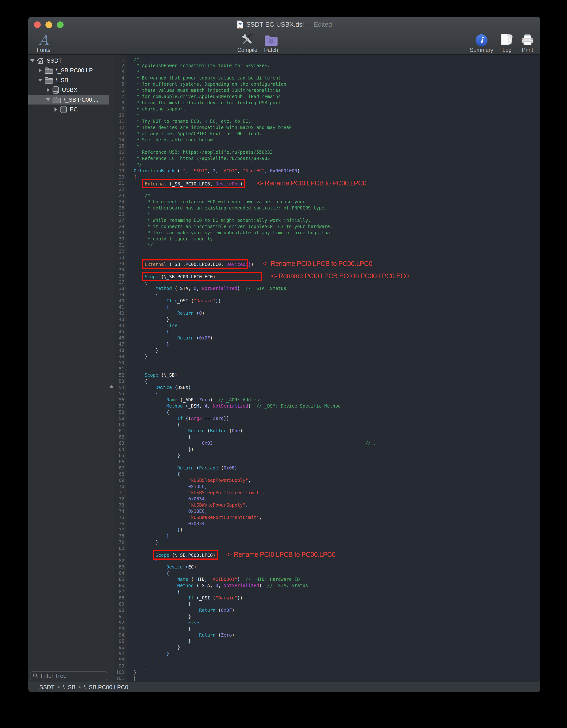  What do you see at coordinates (327, 555) in the screenshot?
I see `code-line: 81 Scope (\_SB.PC00.LPC0)<- Rename PCI0.…` at bounding box center [327, 555].